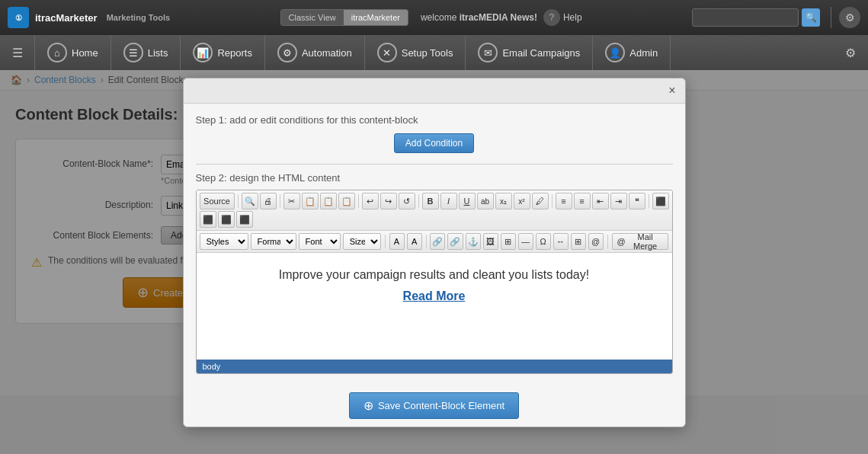  I want to click on help-btn: ? Help, so click(562, 18).